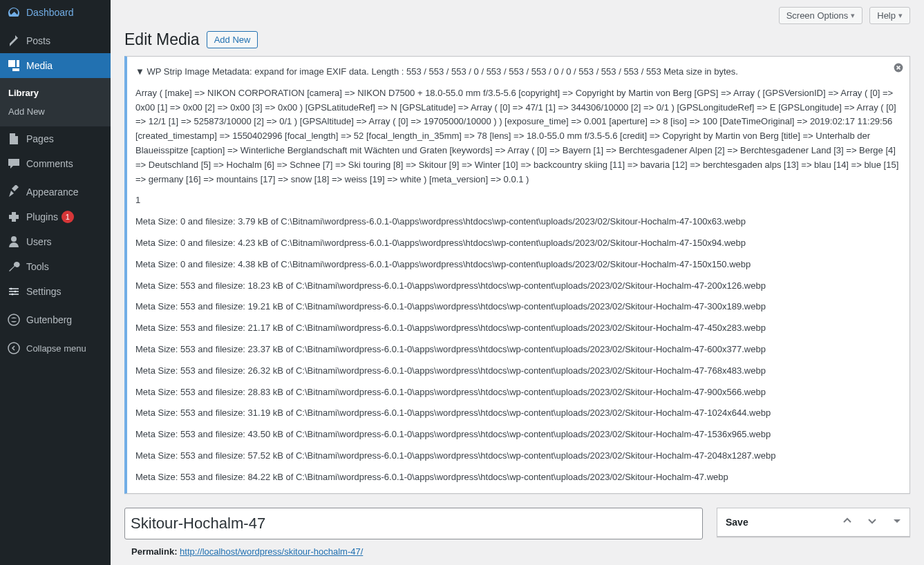  I want to click on page-title: Edit Media, so click(162, 40).